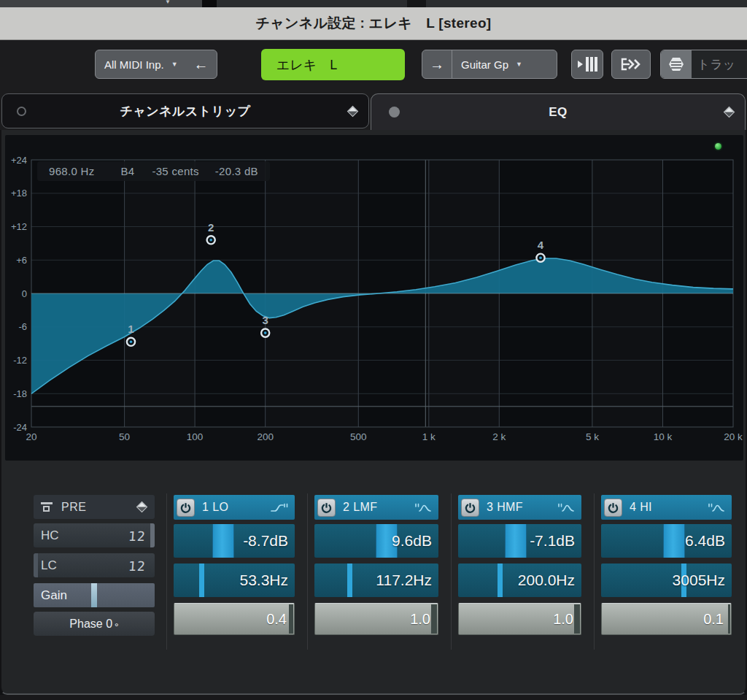  What do you see at coordinates (266, 320) in the screenshot?
I see `svg-text: 3` at bounding box center [266, 320].